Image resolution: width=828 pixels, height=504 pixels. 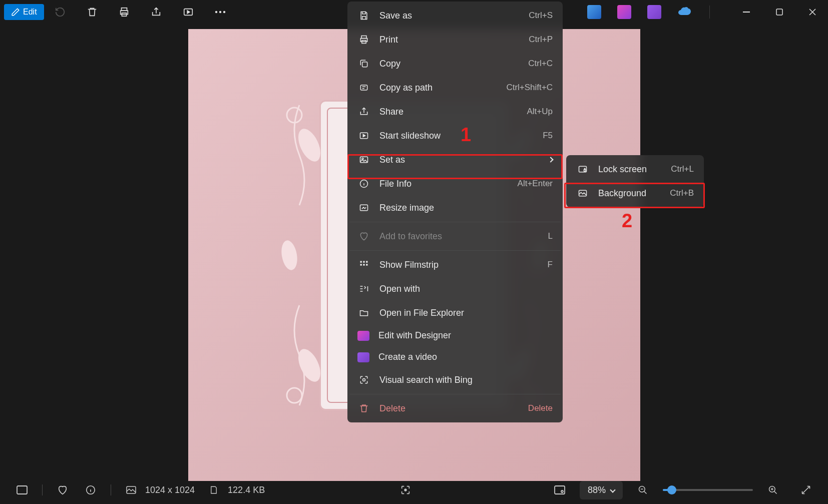 I want to click on dimensions-icon, so click(x=131, y=490).